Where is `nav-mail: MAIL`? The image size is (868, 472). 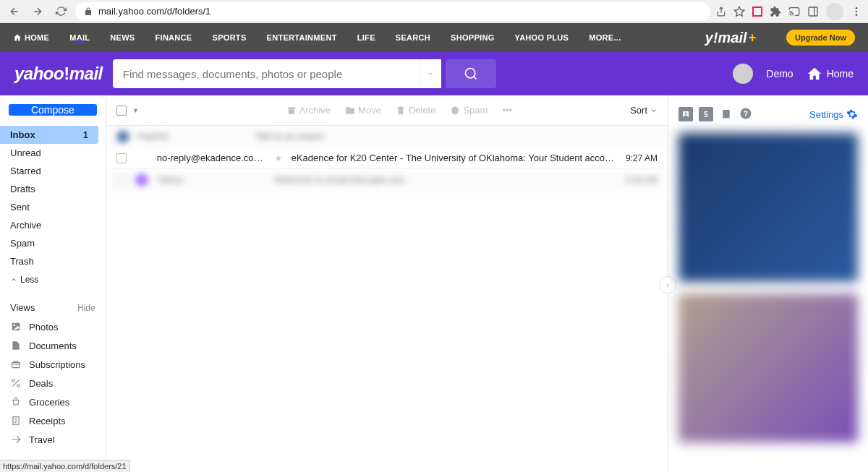 nav-mail: MAIL is located at coordinates (80, 38).